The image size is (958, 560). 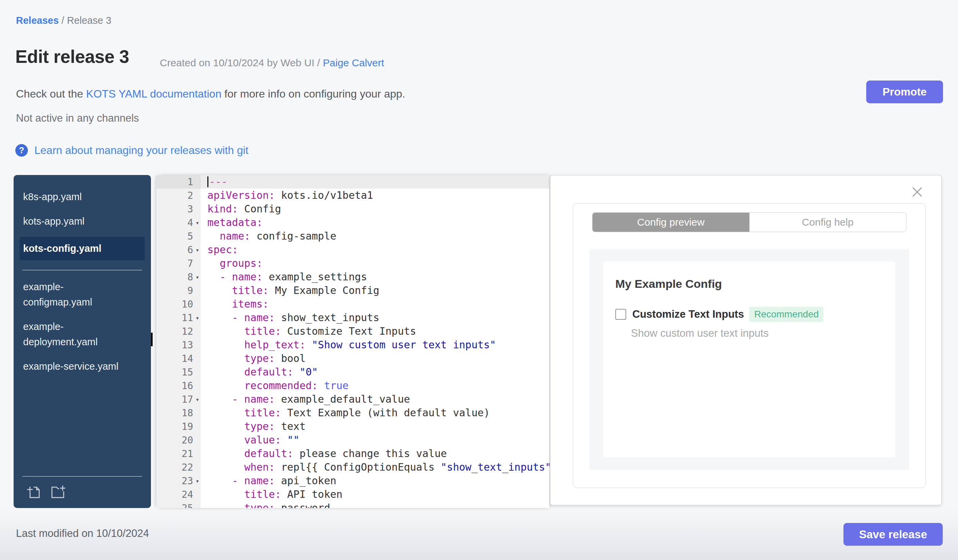 What do you see at coordinates (749, 222) in the screenshot?
I see `preview-tabbar: Config previewConfig help` at bounding box center [749, 222].